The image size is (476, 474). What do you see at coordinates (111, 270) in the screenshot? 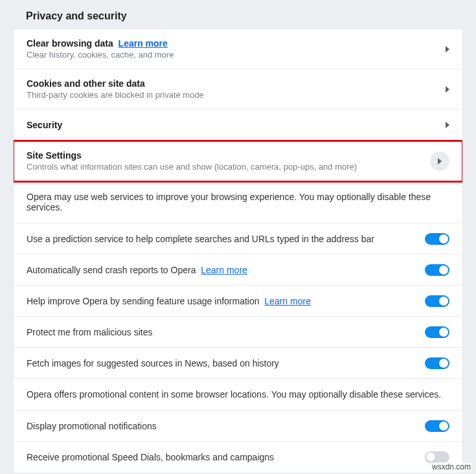
I see `label-text: Automatically send crash reports to Oper…` at bounding box center [111, 270].